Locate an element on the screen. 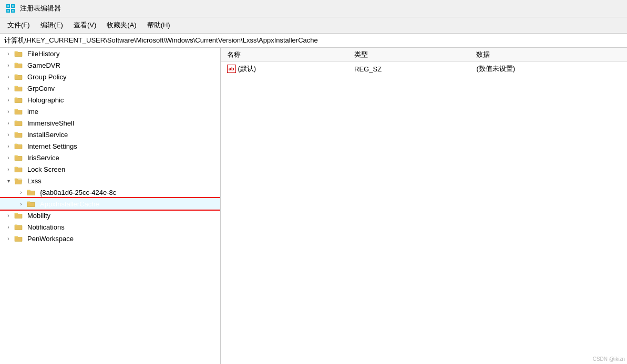 The height and width of the screenshot is (364, 627). tree-item-appxinstallercache: › AppxInstallerCache is located at coordinates (110, 204).